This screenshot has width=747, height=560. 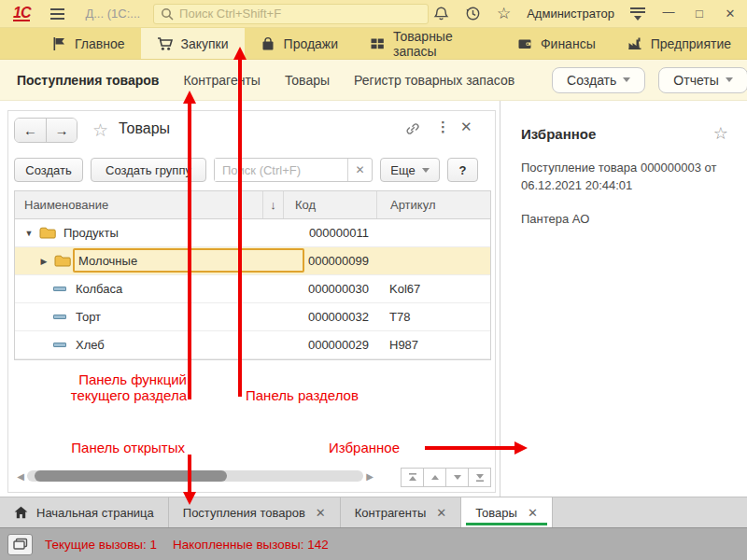 What do you see at coordinates (413, 478) in the screenshot?
I see `go-first-button` at bounding box center [413, 478].